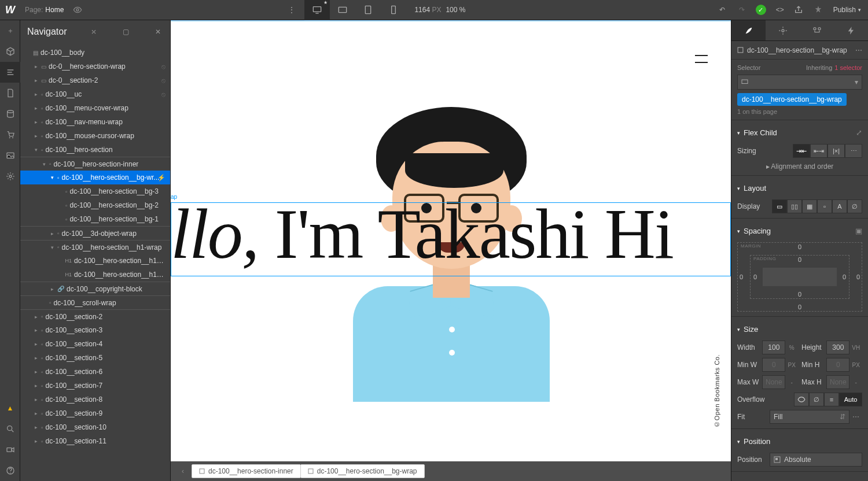 This screenshot has width=868, height=481. What do you see at coordinates (854, 151) in the screenshot?
I see `flex-more-icon: ⋯` at bounding box center [854, 151].